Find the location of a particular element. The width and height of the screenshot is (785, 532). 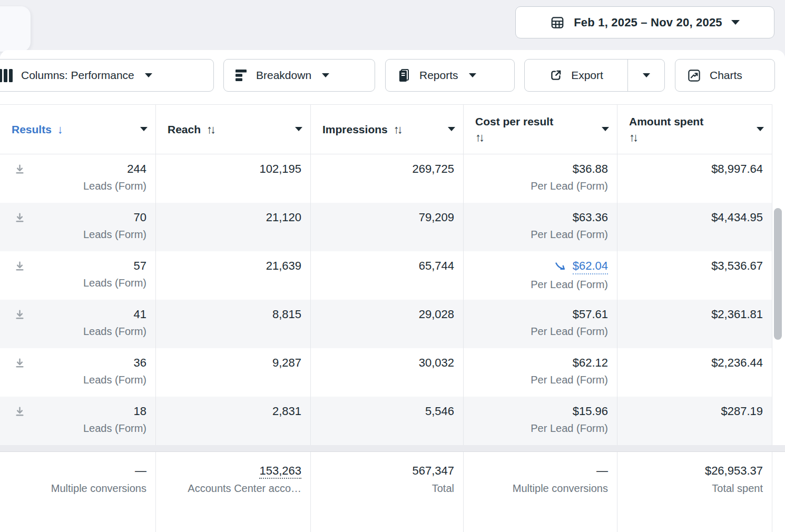

partial-left-tab is located at coordinates (15, 29).